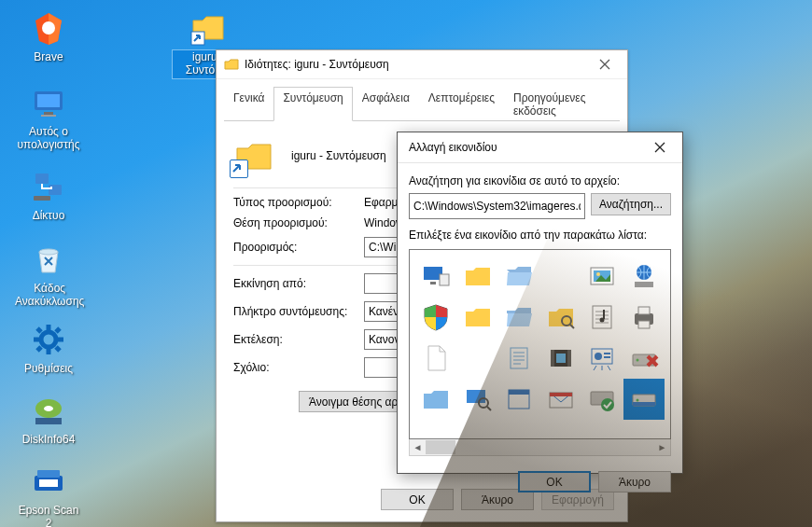  What do you see at coordinates (437, 317) in the screenshot?
I see `icon-shield` at bounding box center [437, 317].